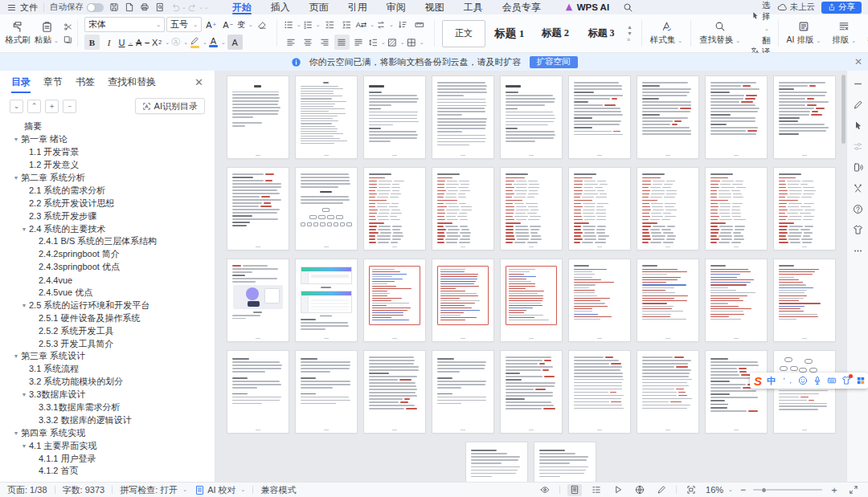 The width and height of the screenshot is (868, 497). I want to click on ribbon-tab-审阅: 审阅, so click(396, 7).